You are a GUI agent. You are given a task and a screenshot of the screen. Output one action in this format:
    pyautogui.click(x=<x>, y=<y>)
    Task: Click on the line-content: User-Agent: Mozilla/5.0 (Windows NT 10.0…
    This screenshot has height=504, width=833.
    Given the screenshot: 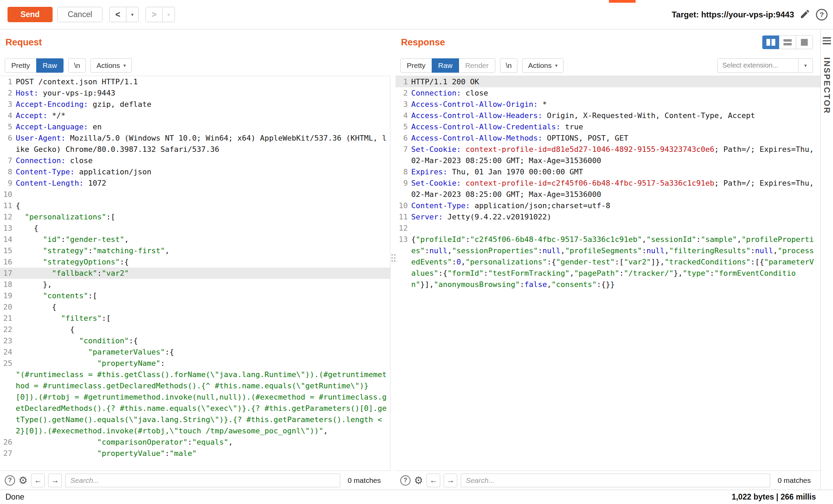 What is the action you would take?
    pyautogui.click(x=203, y=144)
    